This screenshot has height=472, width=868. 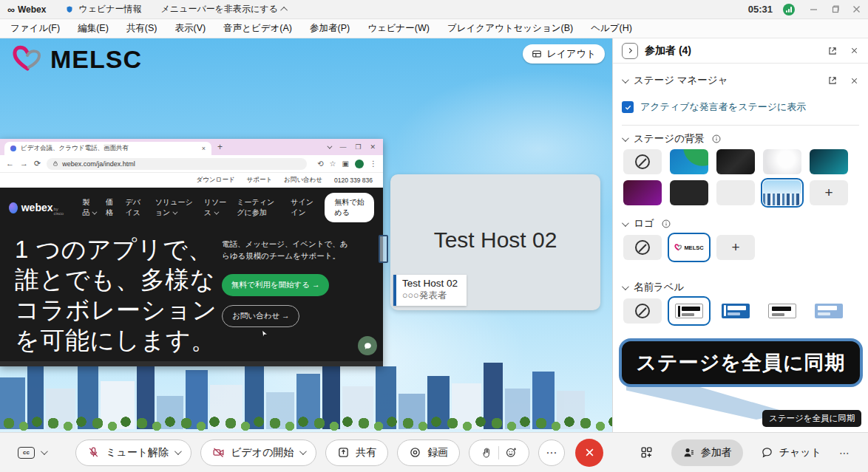 I want to click on captions-button: cc, so click(x=32, y=453).